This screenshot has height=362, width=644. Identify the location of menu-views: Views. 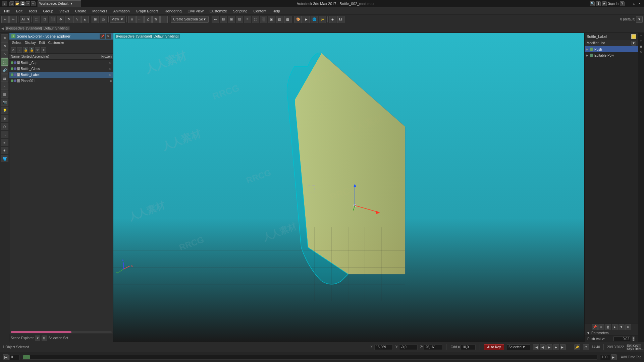
(64, 11).